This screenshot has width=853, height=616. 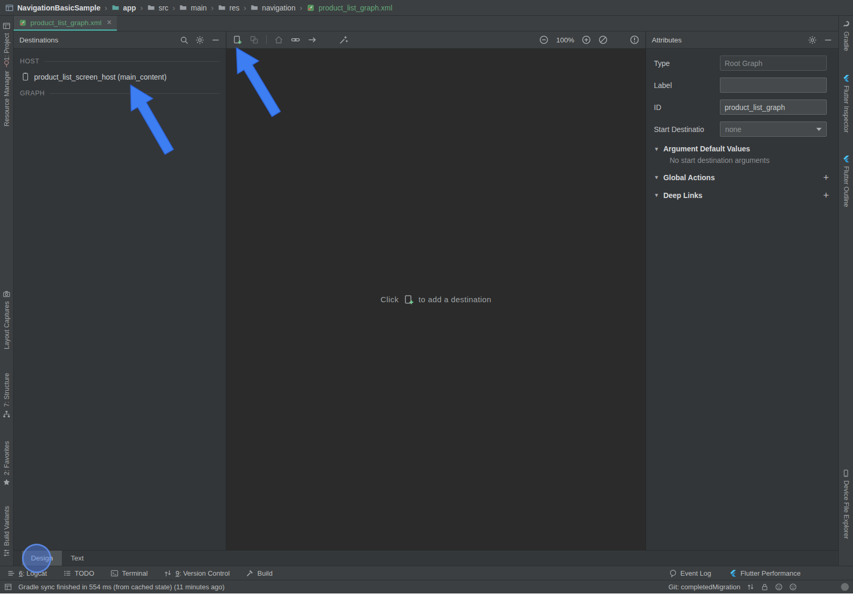 I want to click on resource-manager-icon, so click(x=6, y=64).